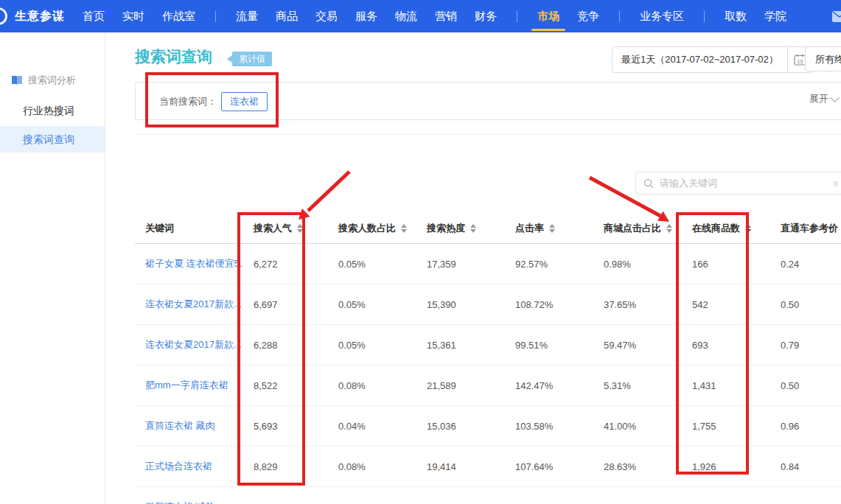  What do you see at coordinates (531, 264) in the screenshot?
I see `cell-value: 92.57%` at bounding box center [531, 264].